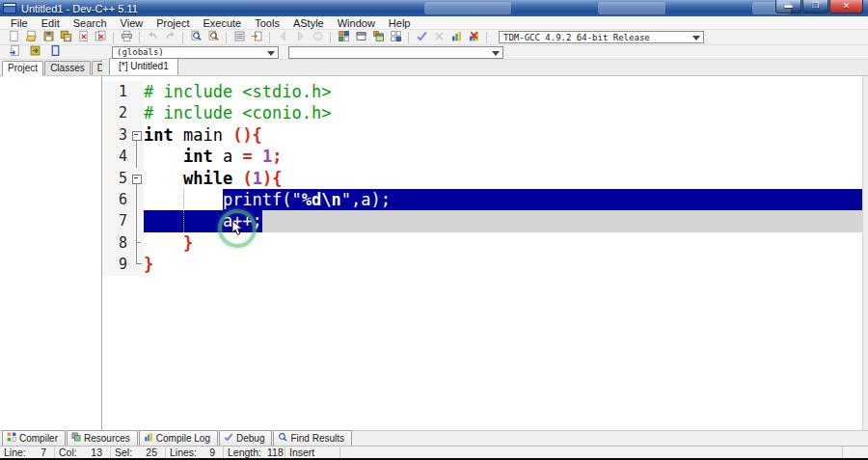  I want to click on back-button, so click(283, 38).